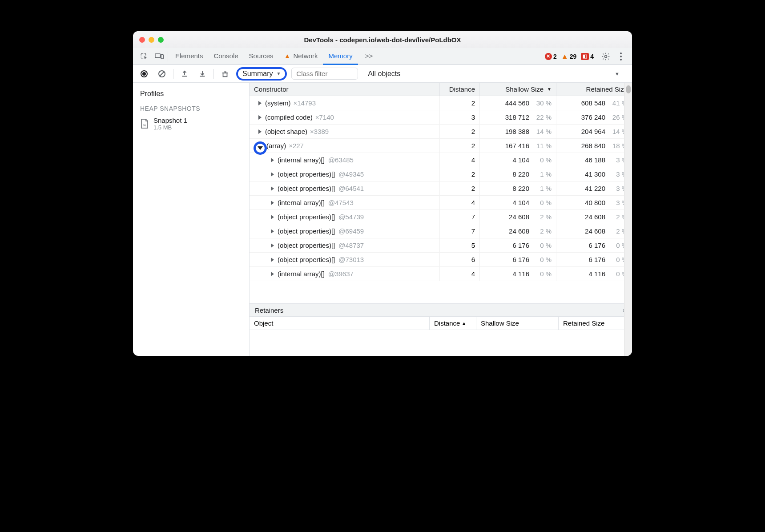 The height and width of the screenshot is (532, 765). Describe the element at coordinates (340, 323) in the screenshot. I see `col-object: Object` at that location.